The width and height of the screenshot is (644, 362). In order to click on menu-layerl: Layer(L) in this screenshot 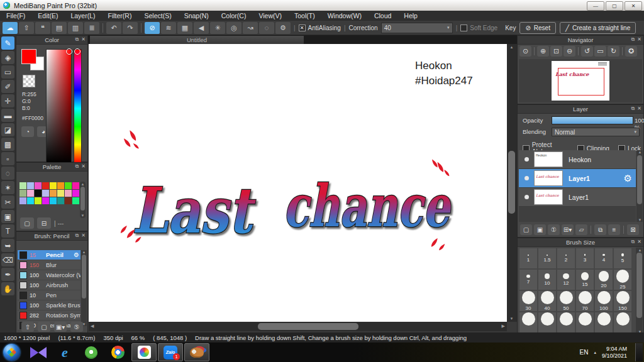, I will do `click(83, 16)`.